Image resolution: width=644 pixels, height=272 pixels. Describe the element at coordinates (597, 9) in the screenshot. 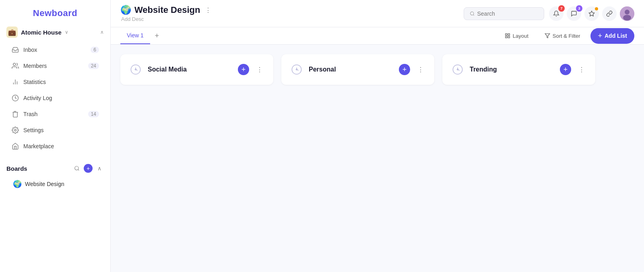

I see `star-badge` at that location.